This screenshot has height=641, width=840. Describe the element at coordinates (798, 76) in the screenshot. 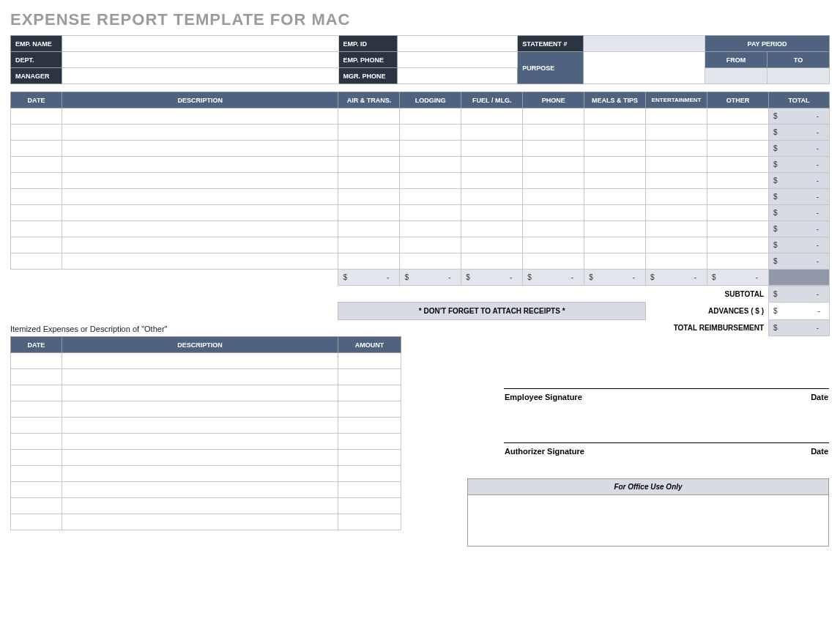

I see `to-field` at that location.